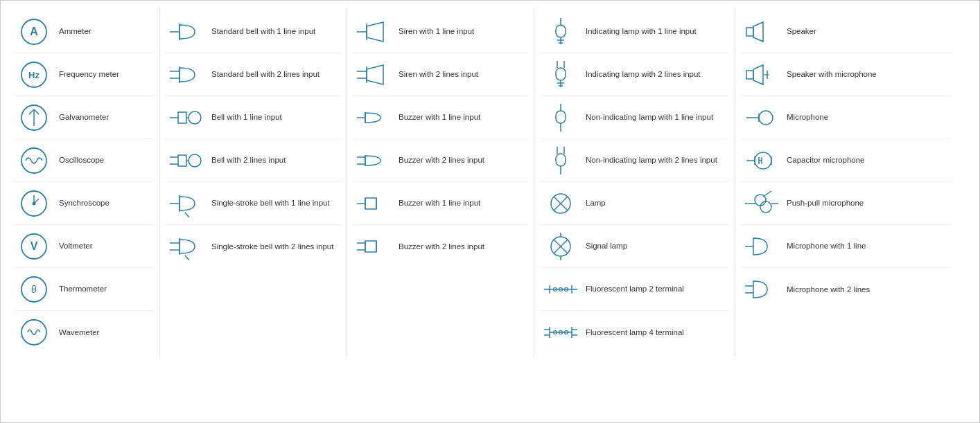  Describe the element at coordinates (762, 161) in the screenshot. I see `capacitor-mic-symbol` at that location.